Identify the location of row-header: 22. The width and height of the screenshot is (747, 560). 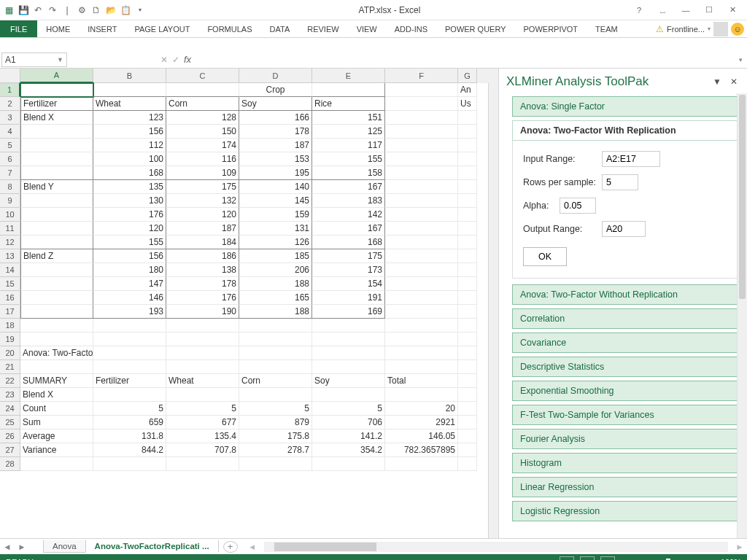
(10, 381).